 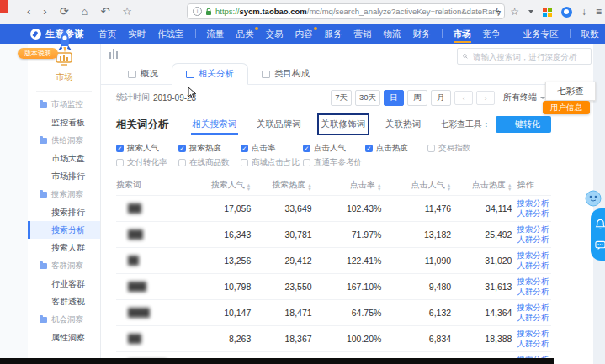 I want to click on sidebar-group-header: 搜索洞察, so click(x=64, y=194).